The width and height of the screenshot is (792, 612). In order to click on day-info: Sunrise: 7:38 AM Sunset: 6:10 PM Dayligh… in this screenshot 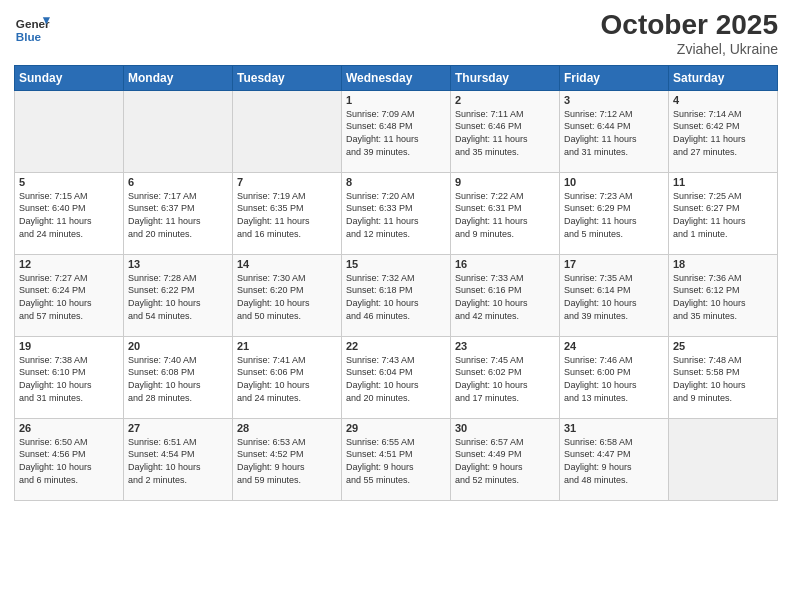, I will do `click(69, 379)`.